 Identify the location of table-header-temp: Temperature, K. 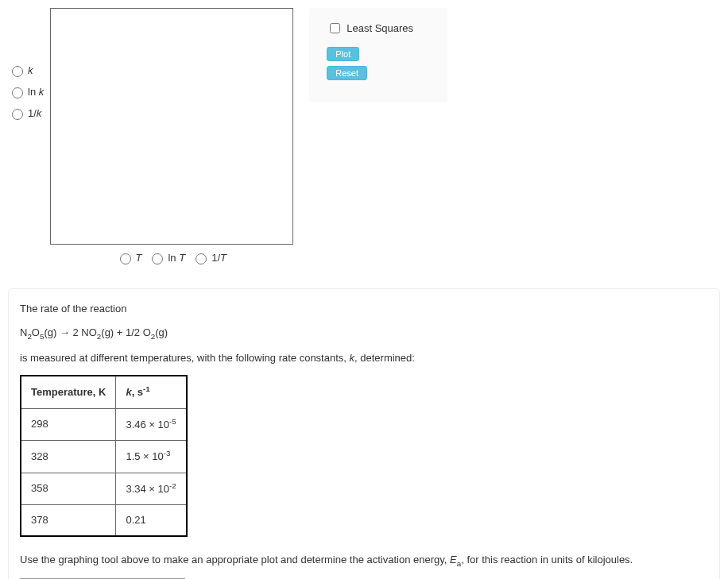
(68, 392).